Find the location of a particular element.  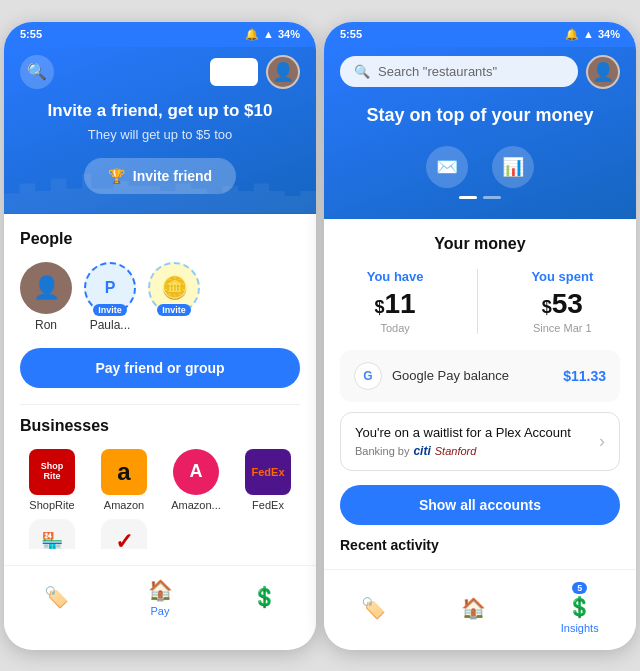

right-dollar-icon: 💲 is located at coordinates (580, 607).